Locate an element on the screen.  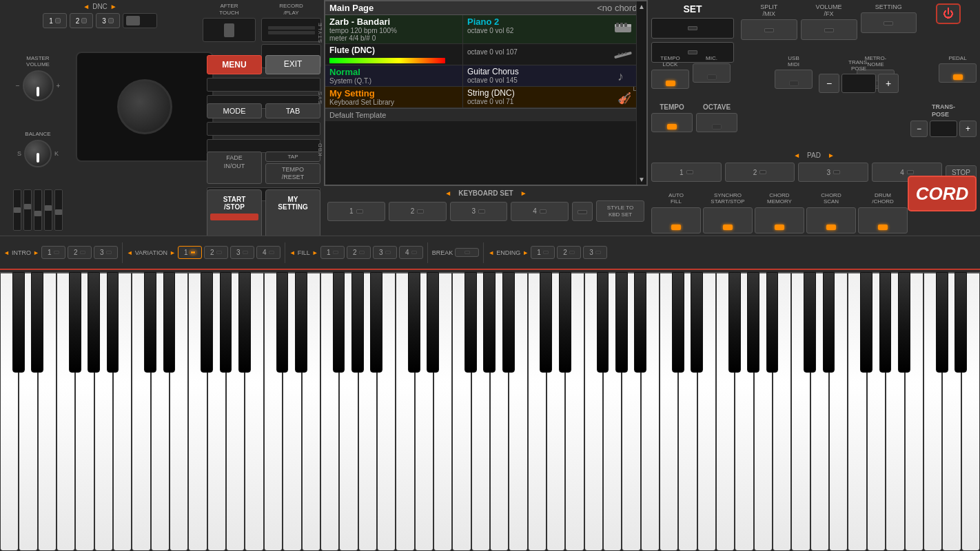
transpose-minus-btn: − is located at coordinates (919, 129).